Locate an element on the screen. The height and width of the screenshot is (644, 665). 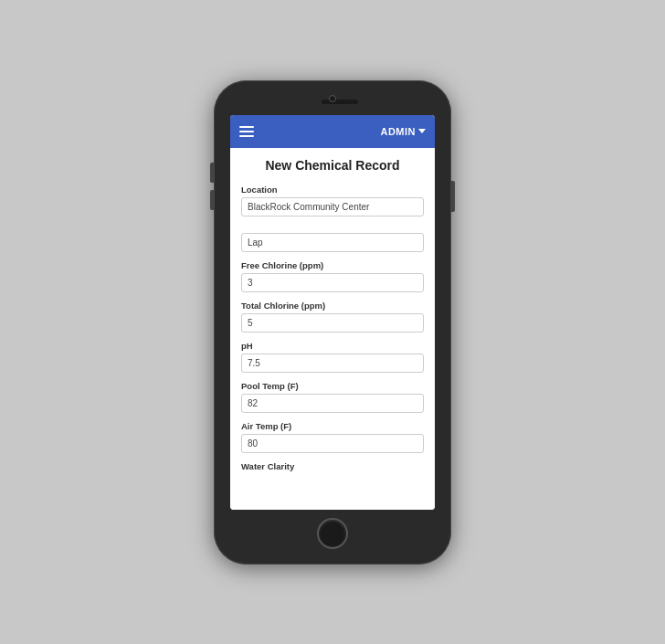
phone-top-bar is located at coordinates (332, 102).